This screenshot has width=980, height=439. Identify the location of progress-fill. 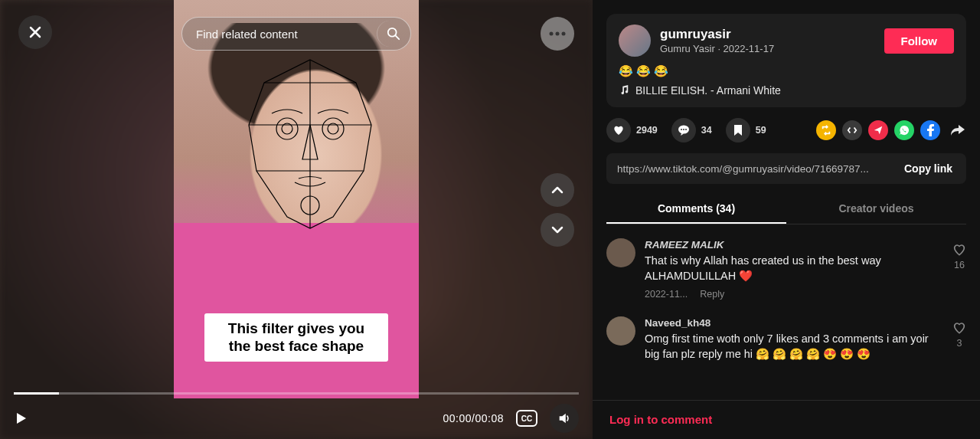
(37, 394).